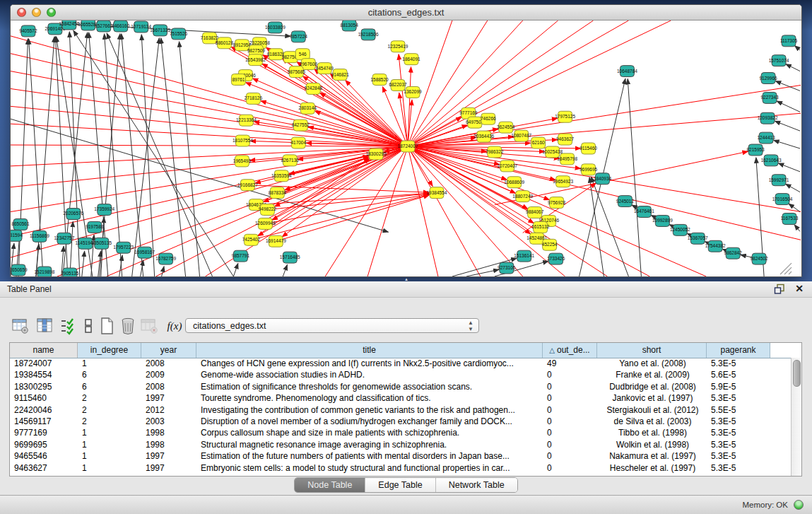 This screenshot has height=514, width=812. What do you see at coordinates (40, 236) in the screenshot?
I see `graph-node: 11156869` at bounding box center [40, 236].